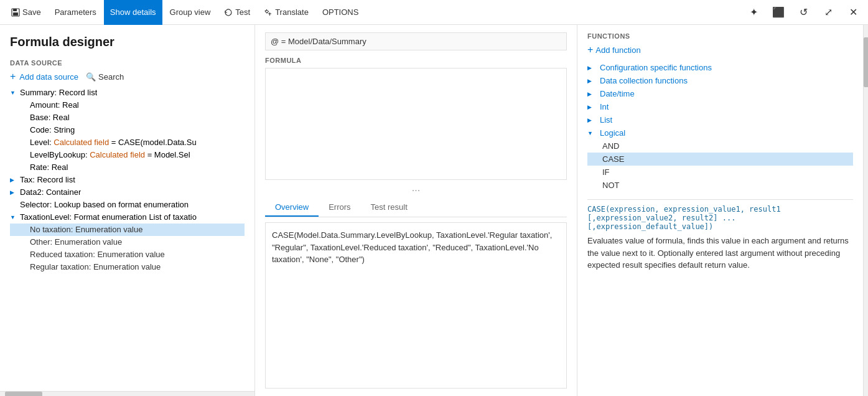  Describe the element at coordinates (721, 146) in the screenshot. I see `fn-child-item: AND` at that location.